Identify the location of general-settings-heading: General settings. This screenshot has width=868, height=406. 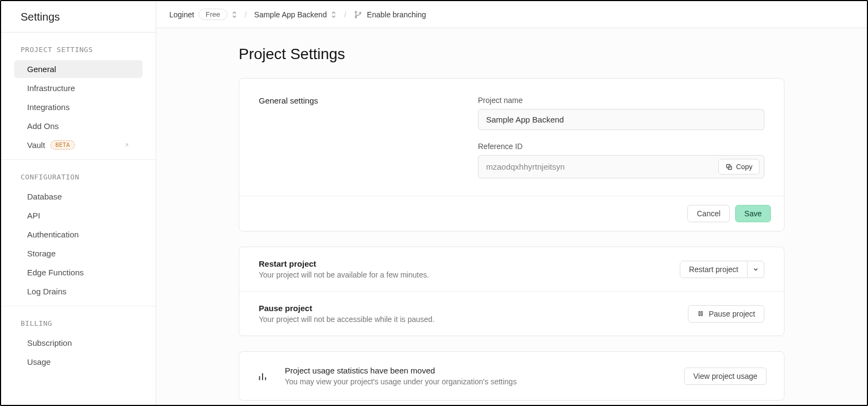
(362, 137).